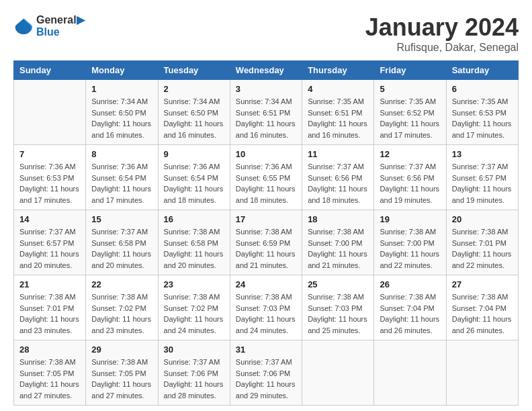 The height and width of the screenshot is (411, 532). What do you see at coordinates (122, 243) in the screenshot?
I see `calendar-cell: 15Sunrise: 7:37 AMSunset: 6:58 PMDayligh…` at bounding box center [122, 243].